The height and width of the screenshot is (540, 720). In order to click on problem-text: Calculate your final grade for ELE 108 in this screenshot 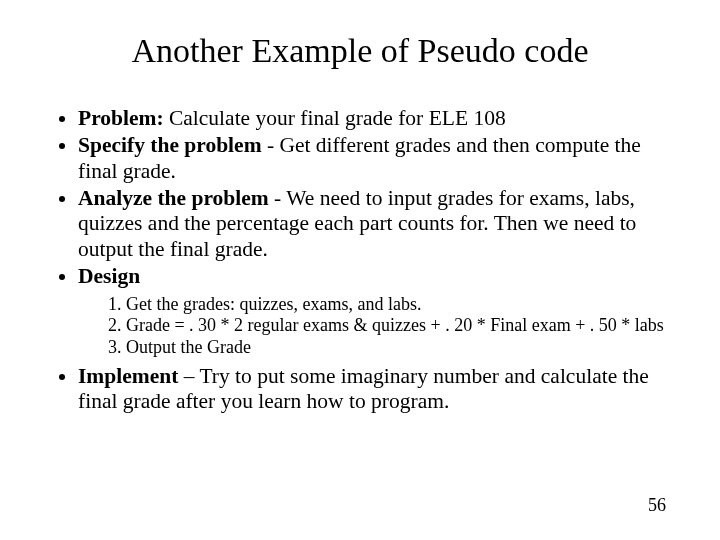, I will do `click(335, 118)`.